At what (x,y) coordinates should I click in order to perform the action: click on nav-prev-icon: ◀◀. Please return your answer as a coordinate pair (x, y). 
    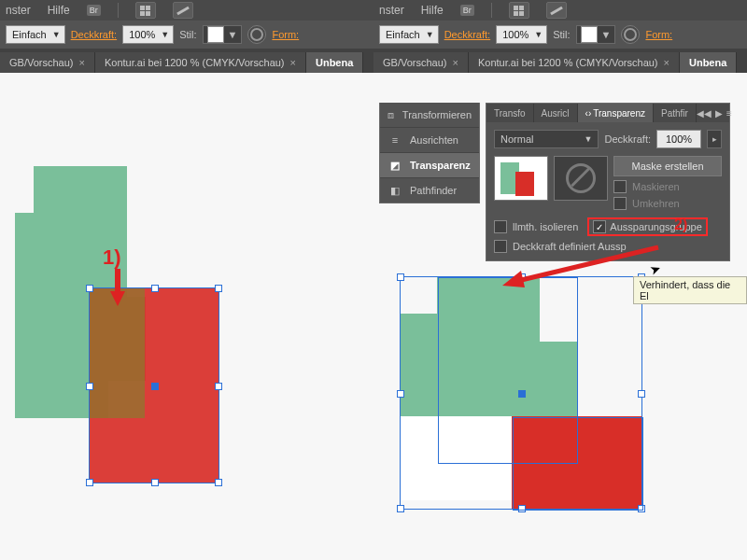
    Looking at the image, I should click on (704, 114).